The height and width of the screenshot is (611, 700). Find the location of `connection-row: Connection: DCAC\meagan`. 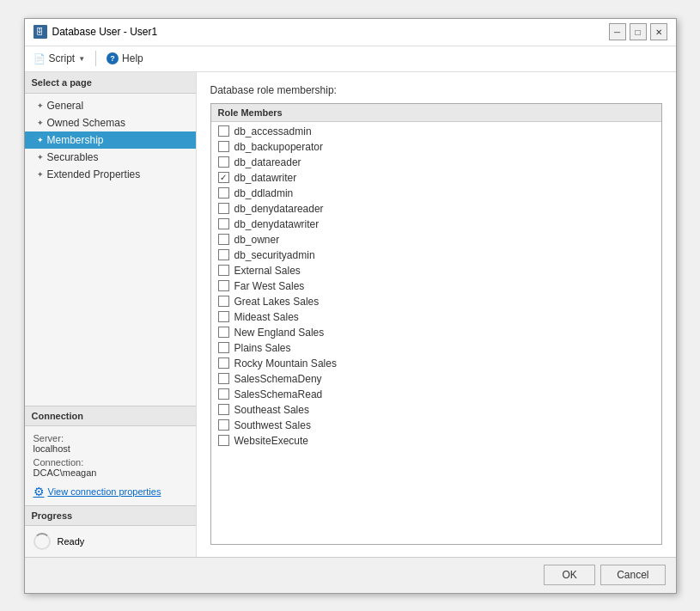

connection-row: Connection: DCAC\meagan is located at coordinates (110, 467).